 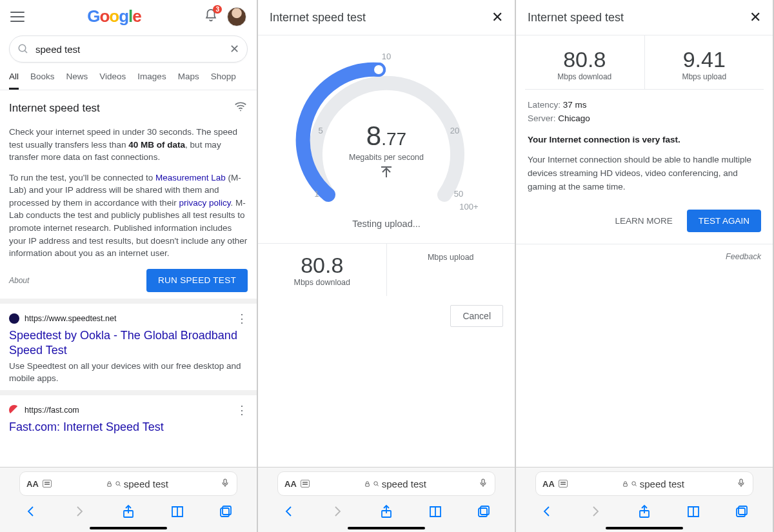 I want to click on test-again-button: TEST AGAIN, so click(x=724, y=221).